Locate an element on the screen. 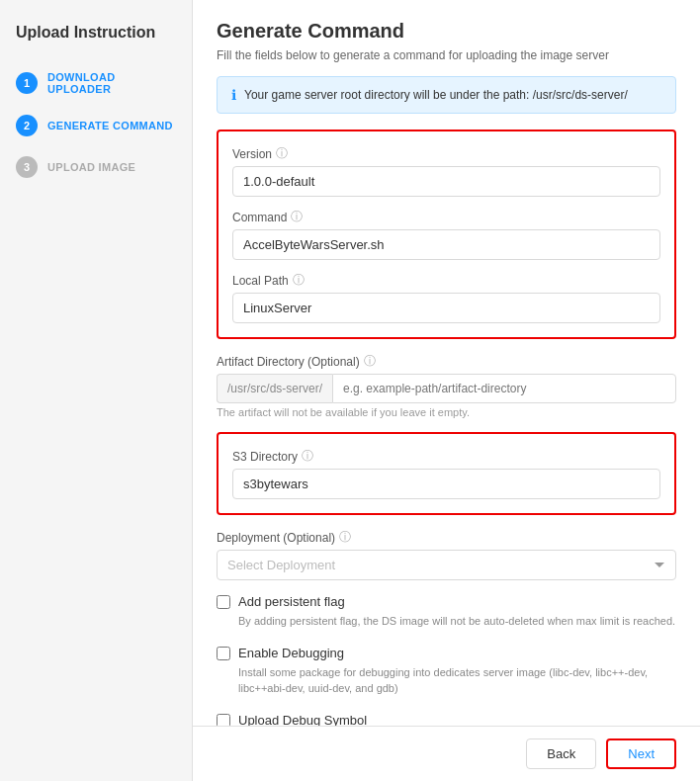 This screenshot has width=700, height=781. deployment-section: Deployment (Optional) ⓘ Select Deploymen… is located at coordinates (447, 555).